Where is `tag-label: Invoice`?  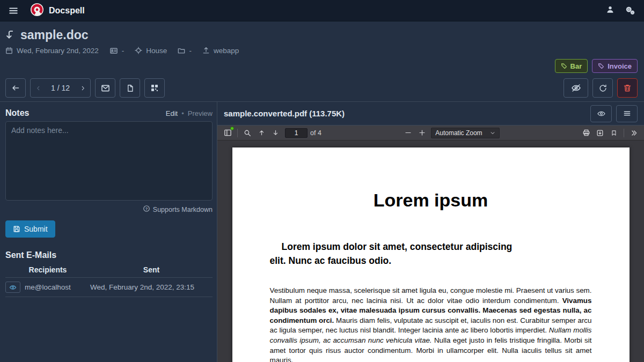
tag-label: Invoice is located at coordinates (619, 67).